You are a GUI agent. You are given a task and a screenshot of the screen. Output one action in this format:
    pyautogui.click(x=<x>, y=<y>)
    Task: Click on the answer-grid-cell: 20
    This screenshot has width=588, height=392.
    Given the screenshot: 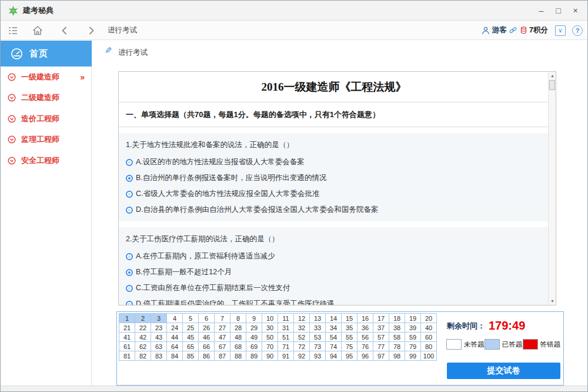 What is the action you would take?
    pyautogui.click(x=429, y=318)
    